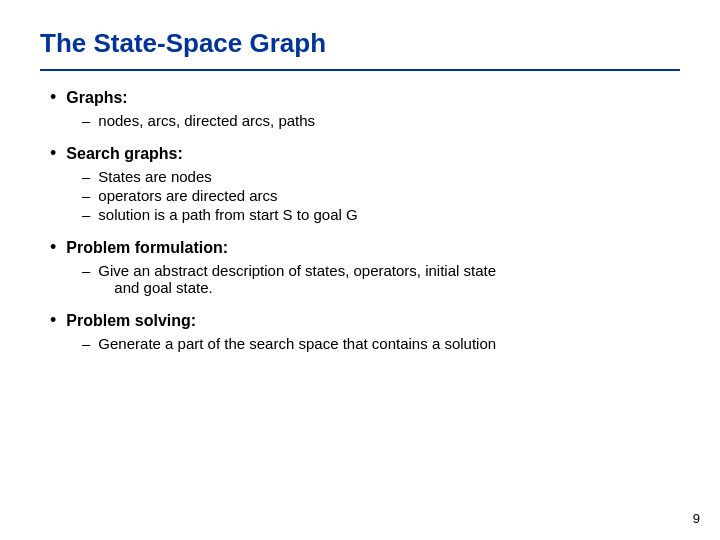  What do you see at coordinates (381, 279) in the screenshot?
I see `sub-item-formulation-1: – Give an abstract description of states…` at bounding box center [381, 279].